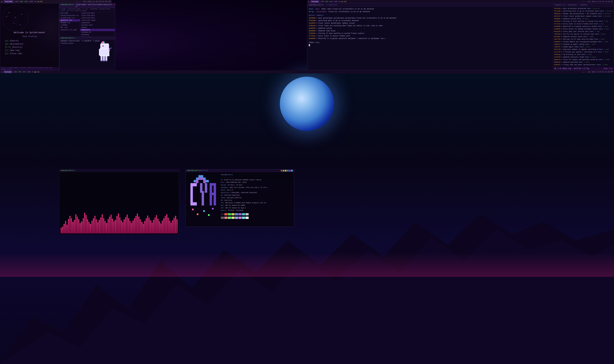 The height and width of the screenshot is (364, 614). What do you see at coordinates (584, 62) in the screenshot?
I see `log-line: b00d140 ● Updated pyprland Emmet 2 weeks` at bounding box center [584, 62].